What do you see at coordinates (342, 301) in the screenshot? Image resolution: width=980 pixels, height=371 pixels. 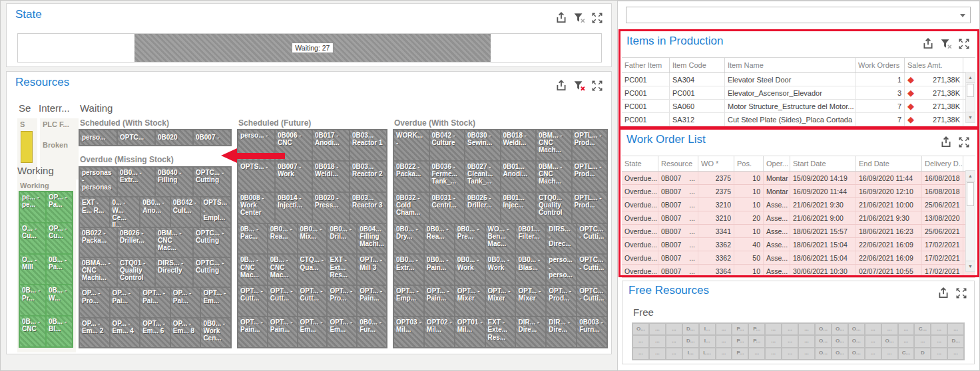 I see `resource-tile: OPT... - Pro...` at bounding box center [342, 301].